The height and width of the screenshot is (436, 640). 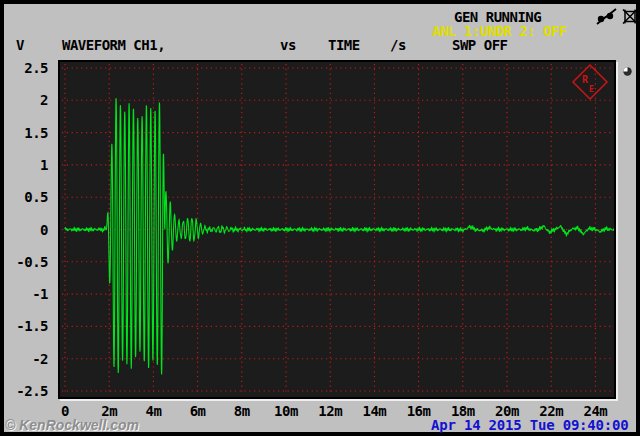 I want to click on y-tick-label: -0.5, so click(x=25, y=262).